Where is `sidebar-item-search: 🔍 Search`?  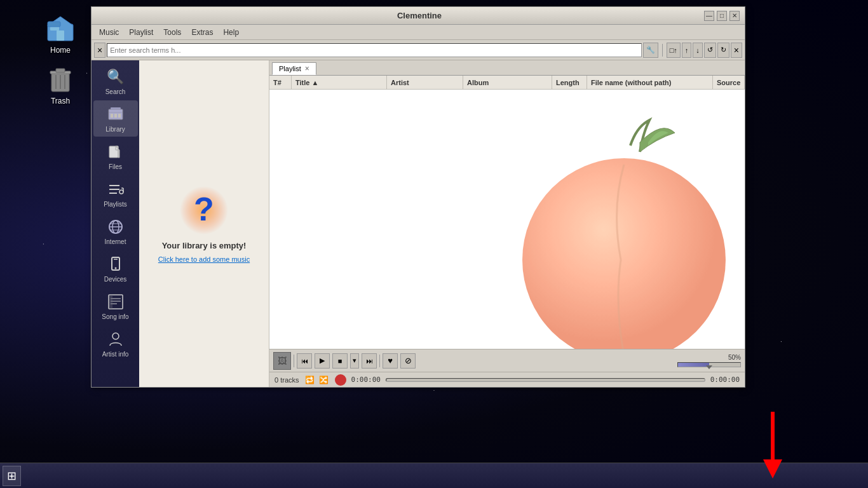
sidebar-item-search: 🔍 Search is located at coordinates (116, 81).